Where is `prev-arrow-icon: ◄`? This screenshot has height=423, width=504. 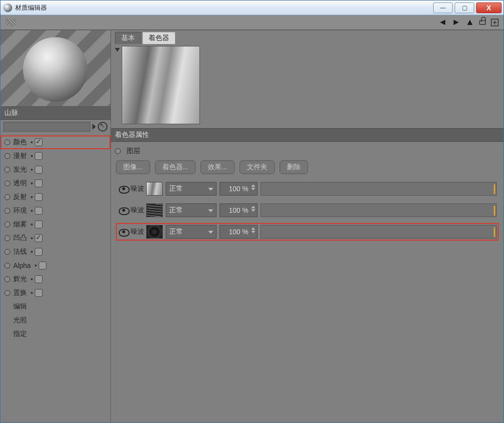 prev-arrow-icon: ◄ is located at coordinates (443, 22).